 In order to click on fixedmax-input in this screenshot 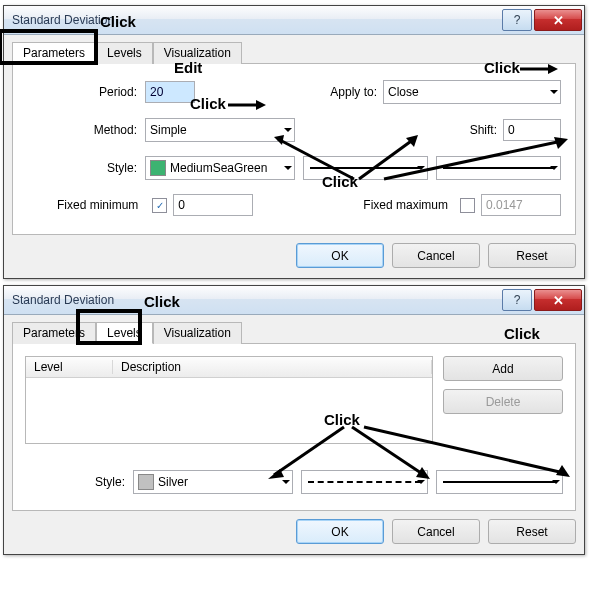, I will do `click(521, 205)`.